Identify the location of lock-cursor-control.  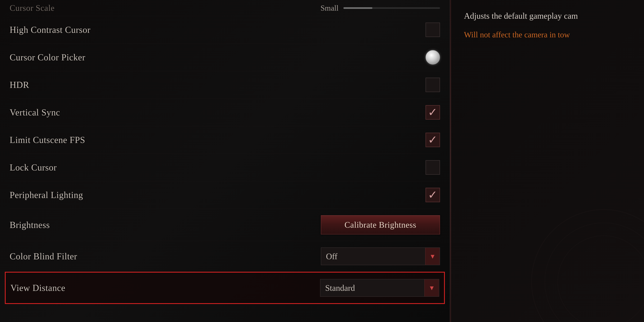
(433, 168).